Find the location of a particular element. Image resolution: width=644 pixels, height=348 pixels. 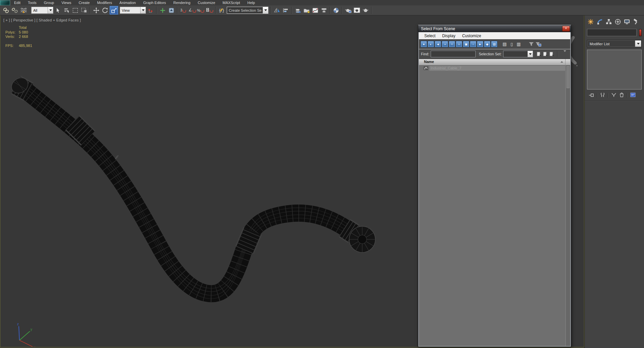

configure-modifier-sets-icon is located at coordinates (633, 96).